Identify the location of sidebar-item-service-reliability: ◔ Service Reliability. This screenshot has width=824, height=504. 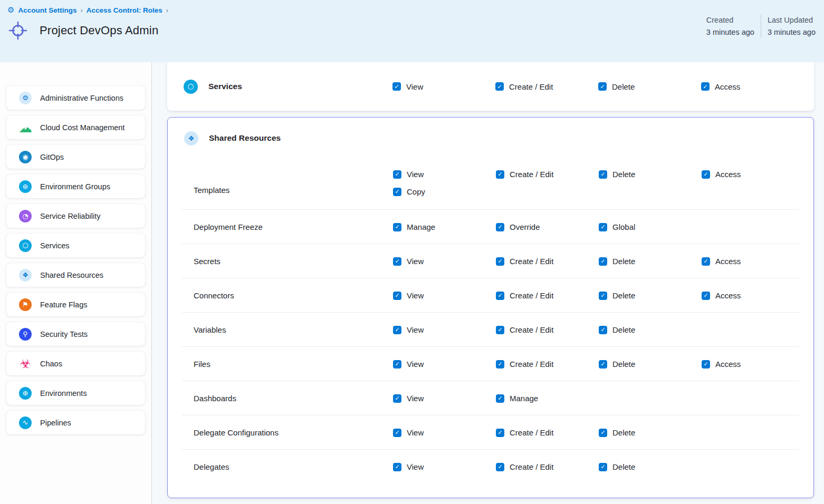
(76, 216).